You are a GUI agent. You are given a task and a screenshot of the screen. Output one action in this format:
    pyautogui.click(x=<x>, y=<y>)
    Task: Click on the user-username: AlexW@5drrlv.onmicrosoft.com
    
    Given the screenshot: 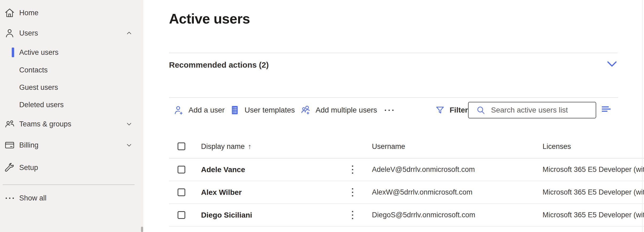 What is the action you would take?
    pyautogui.click(x=422, y=192)
    